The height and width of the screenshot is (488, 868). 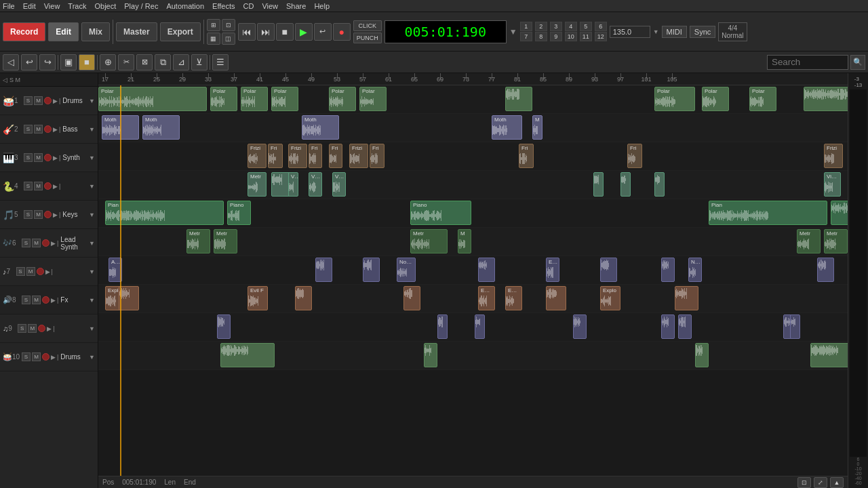 I want to click on clip-t3-6: Fri, so click(x=377, y=156).